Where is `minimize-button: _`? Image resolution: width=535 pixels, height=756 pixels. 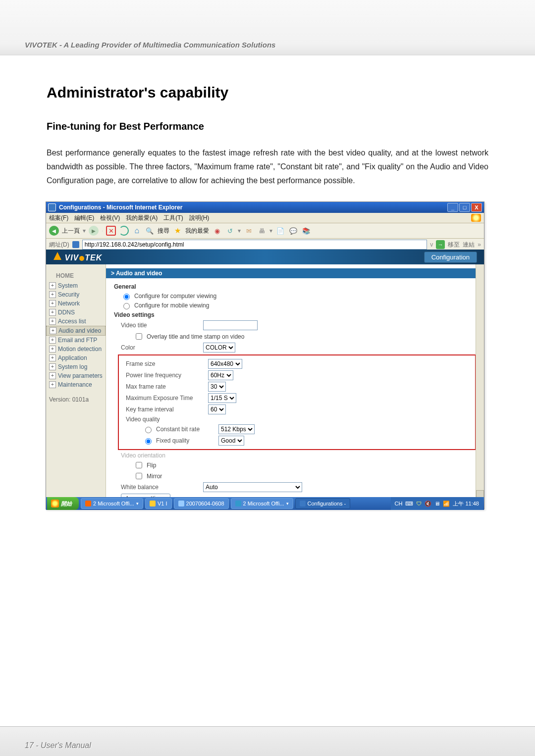
minimize-button: _ is located at coordinates (453, 207).